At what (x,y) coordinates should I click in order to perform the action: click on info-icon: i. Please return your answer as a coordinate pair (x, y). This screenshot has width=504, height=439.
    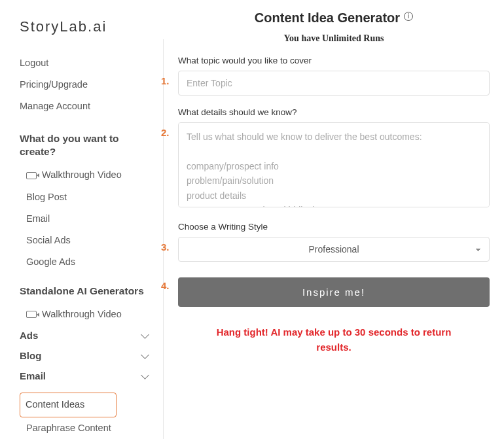
    Looking at the image, I should click on (408, 16).